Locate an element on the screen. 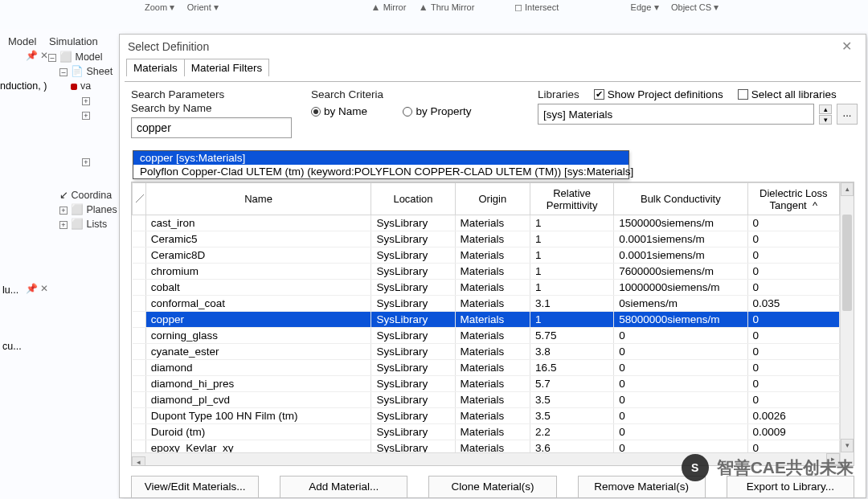 The image size is (868, 499). ribbon-intersect: Intersect is located at coordinates (542, 7).